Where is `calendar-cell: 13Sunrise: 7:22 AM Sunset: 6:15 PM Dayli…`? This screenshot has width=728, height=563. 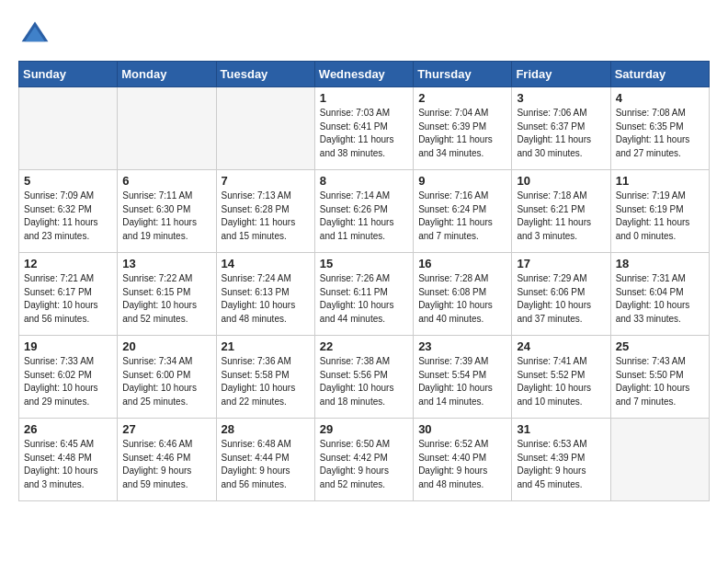
calendar-cell: 13Sunrise: 7:22 AM Sunset: 6:15 PM Dayli… is located at coordinates (167, 294).